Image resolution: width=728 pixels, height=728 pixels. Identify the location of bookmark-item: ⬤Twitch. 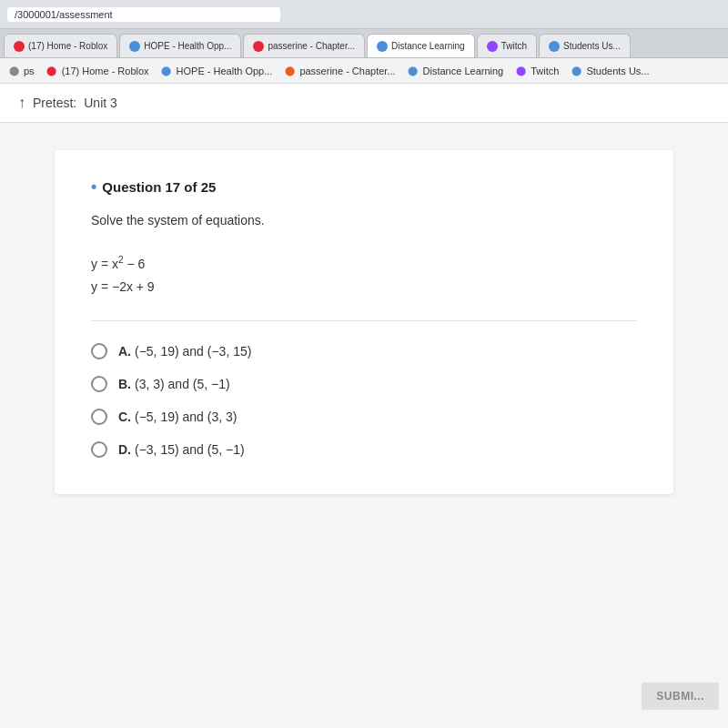
(537, 71).